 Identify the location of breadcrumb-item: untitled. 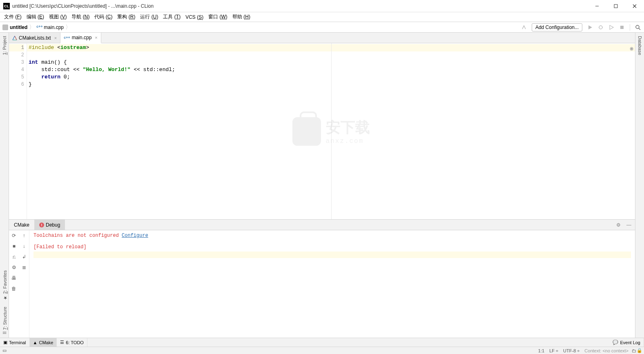
(15, 27).